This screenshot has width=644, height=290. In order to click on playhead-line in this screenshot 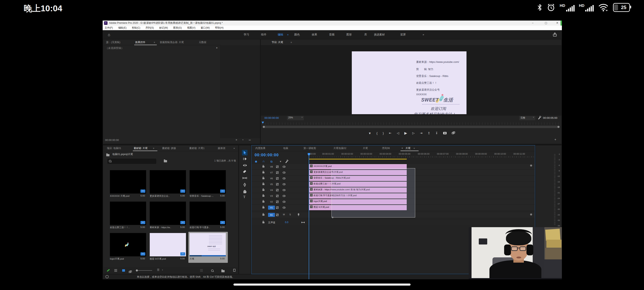, I will do `click(309, 217)`.